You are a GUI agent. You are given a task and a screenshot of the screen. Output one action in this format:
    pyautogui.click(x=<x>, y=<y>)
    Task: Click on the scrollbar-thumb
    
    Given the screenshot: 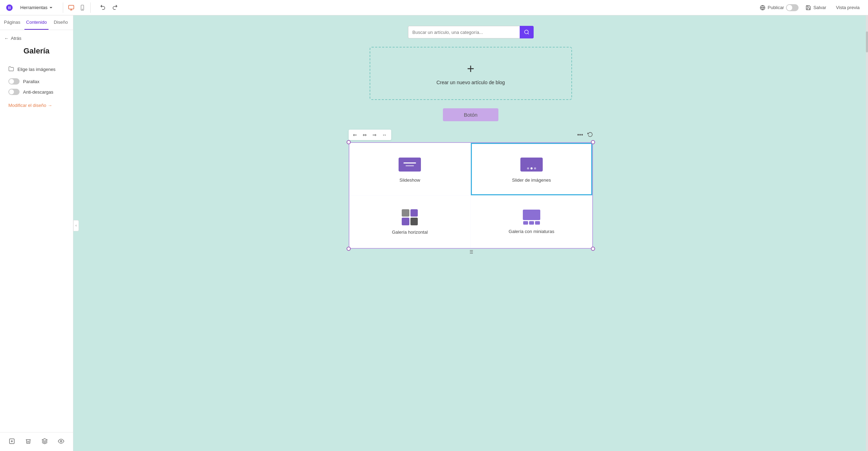 What is the action you would take?
    pyautogui.click(x=867, y=42)
    